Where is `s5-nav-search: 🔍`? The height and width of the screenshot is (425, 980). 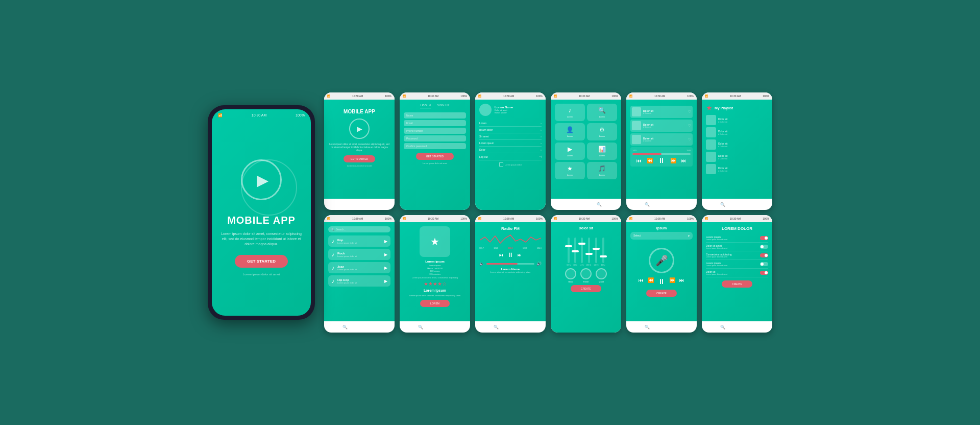 s5-nav-search: 🔍 is located at coordinates (647, 204).